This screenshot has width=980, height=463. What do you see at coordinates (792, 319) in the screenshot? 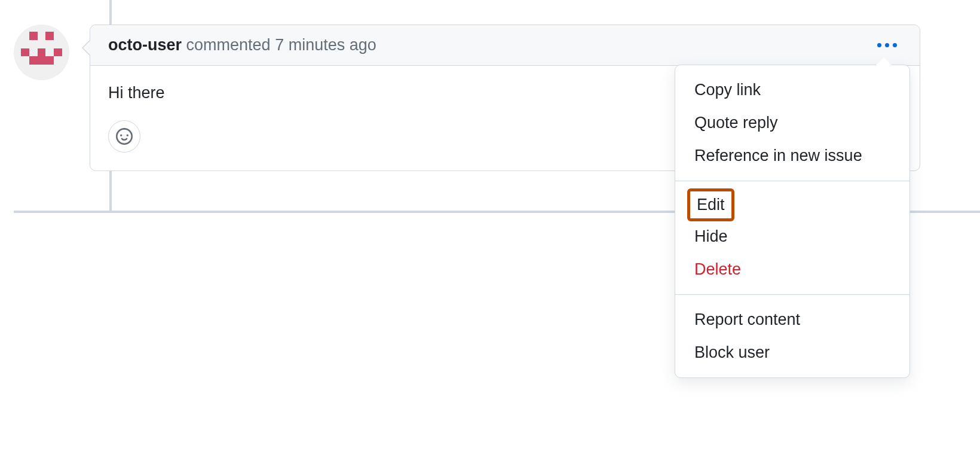
I see `menu-item-report-content: Report content` at bounding box center [792, 319].